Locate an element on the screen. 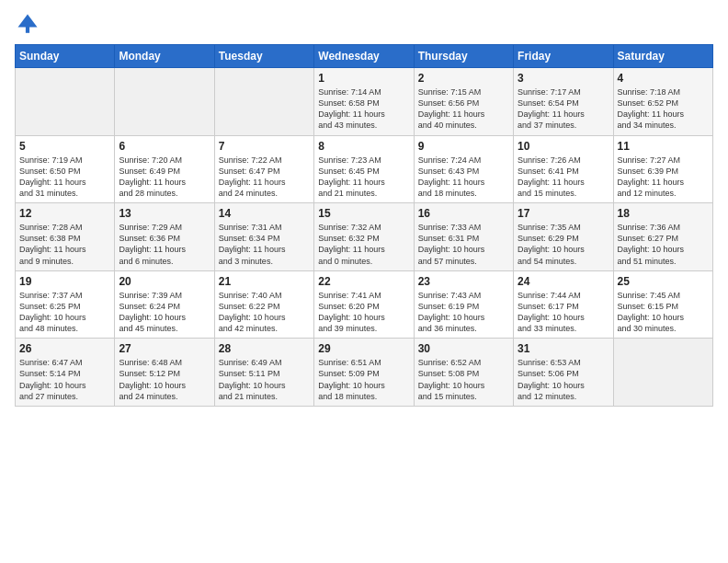 Image resolution: width=728 pixels, height=563 pixels. calendar-day-cell: 17Sunrise: 7:35 AM Sunset: 6:29 PM Dayli… is located at coordinates (563, 237).